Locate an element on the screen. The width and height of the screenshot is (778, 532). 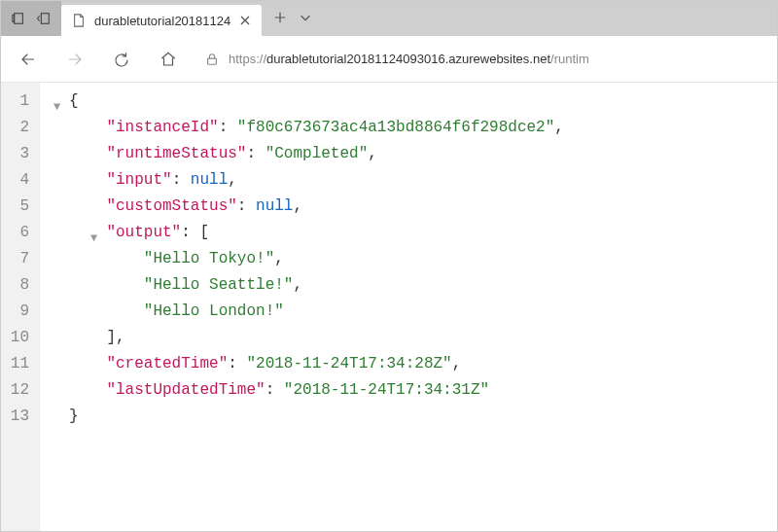
code-line: "Hello Tokyo!", is located at coordinates (301, 259).